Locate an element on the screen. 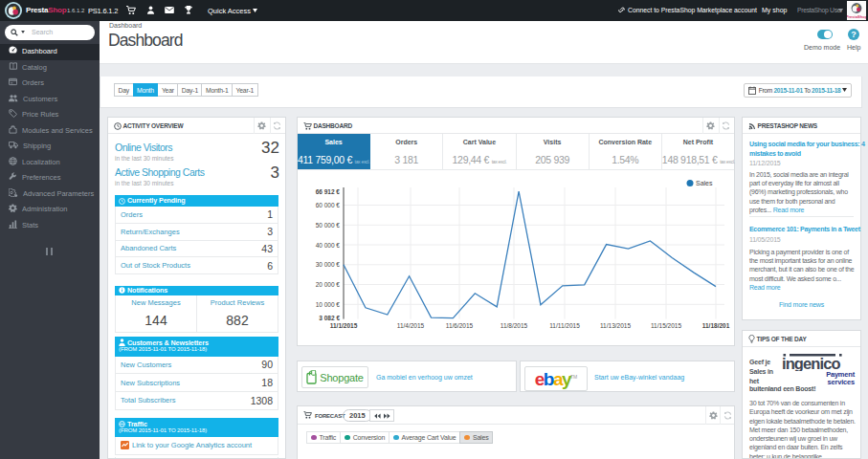 The height and width of the screenshot is (459, 868). svg-text: 11/1/2015 is located at coordinates (345, 325).